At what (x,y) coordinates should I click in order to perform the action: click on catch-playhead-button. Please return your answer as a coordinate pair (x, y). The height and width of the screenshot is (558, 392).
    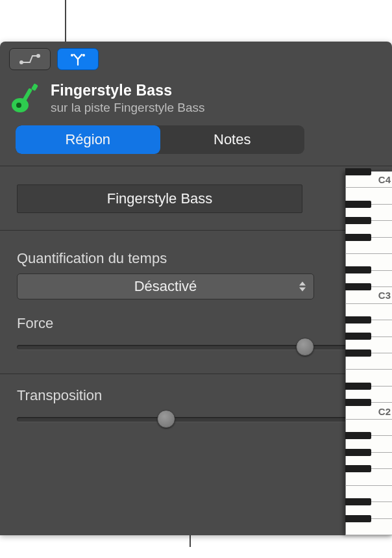
    Looking at the image, I should click on (78, 59).